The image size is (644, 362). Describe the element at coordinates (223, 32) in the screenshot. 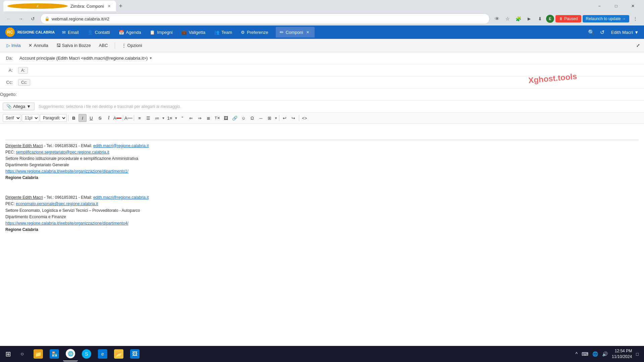

I see `nav-item-team: 👥 Team` at that location.